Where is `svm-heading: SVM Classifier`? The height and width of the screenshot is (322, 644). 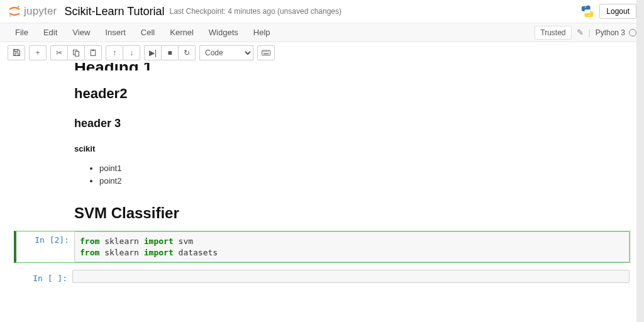
svm-heading: SVM Classifier is located at coordinates (322, 213).